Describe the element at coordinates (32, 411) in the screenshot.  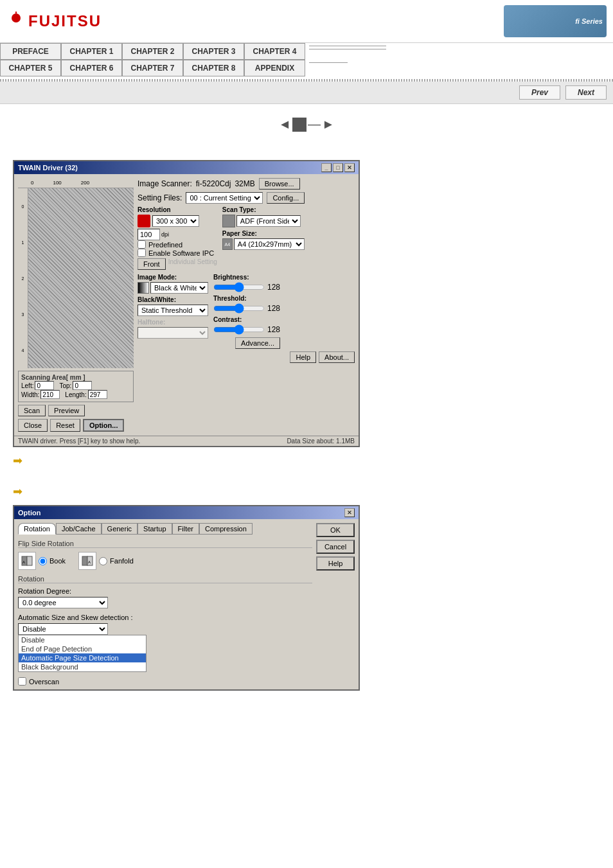
I see `scan-button: Scan` at that location.